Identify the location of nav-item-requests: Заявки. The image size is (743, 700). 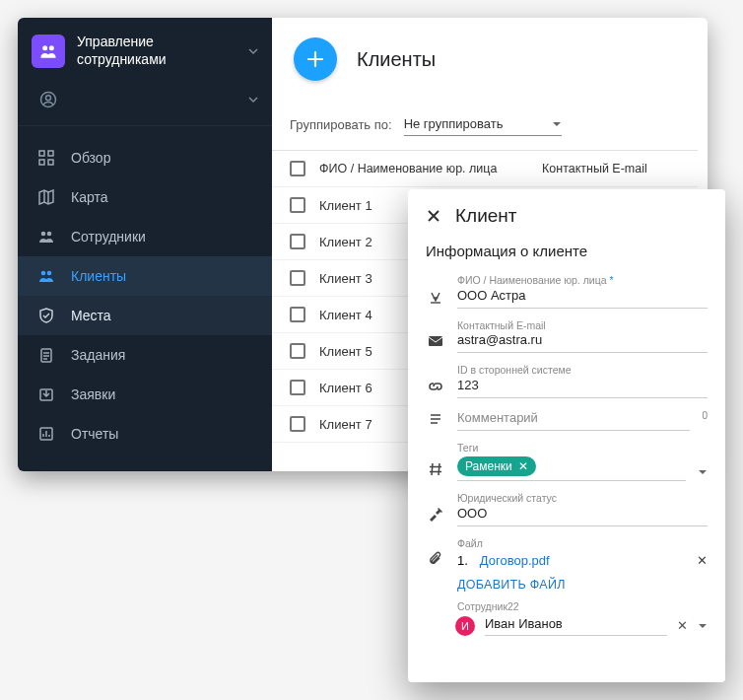
(145, 394).